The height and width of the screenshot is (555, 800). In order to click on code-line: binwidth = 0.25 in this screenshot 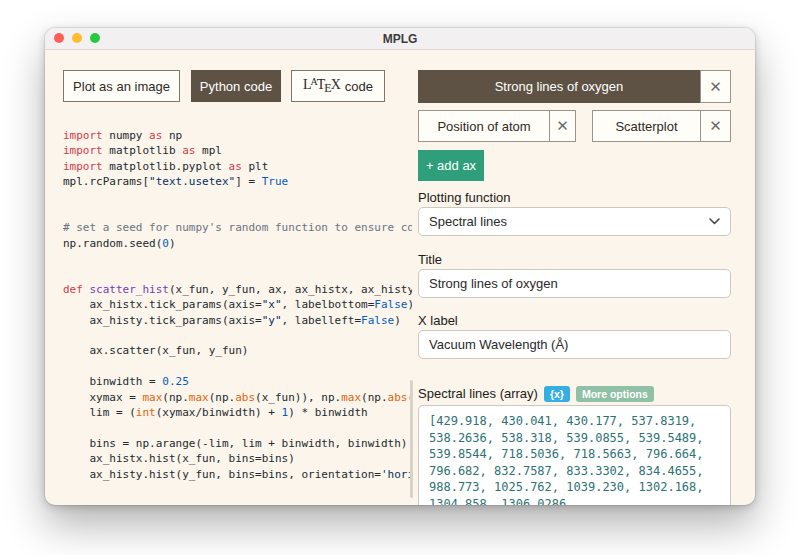, I will do `click(238, 382)`.